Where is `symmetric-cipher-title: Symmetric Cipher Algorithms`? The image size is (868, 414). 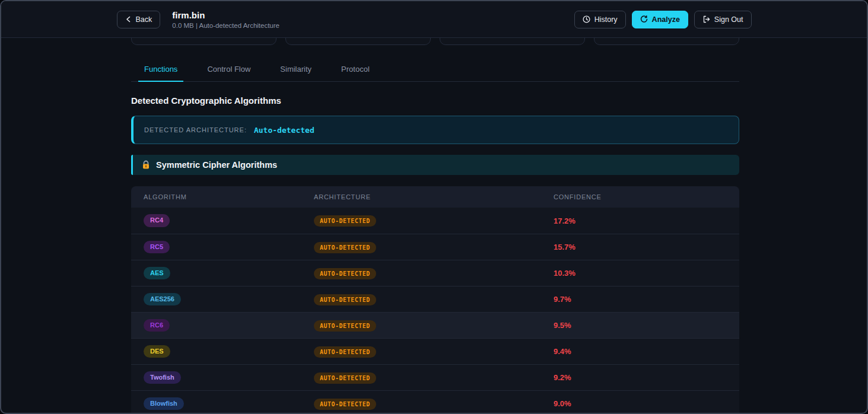 symmetric-cipher-title: Symmetric Cipher Algorithms is located at coordinates (217, 165).